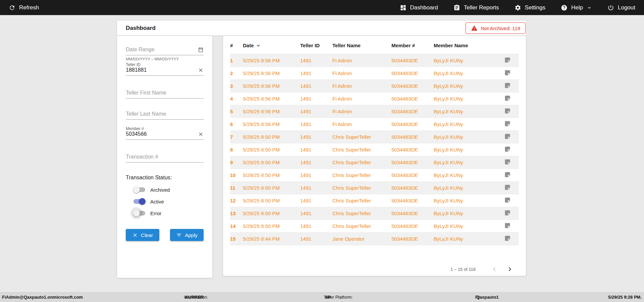 Image resolution: width=644 pixels, height=302 pixels. What do you see at coordinates (162, 134) in the screenshot?
I see `member-number-input` at bounding box center [162, 134].